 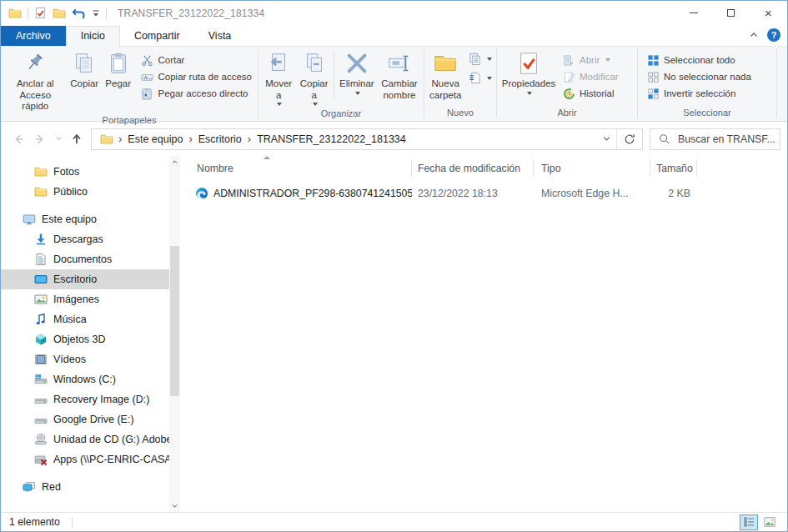 I want to click on open-button: Abrir, so click(x=590, y=60).